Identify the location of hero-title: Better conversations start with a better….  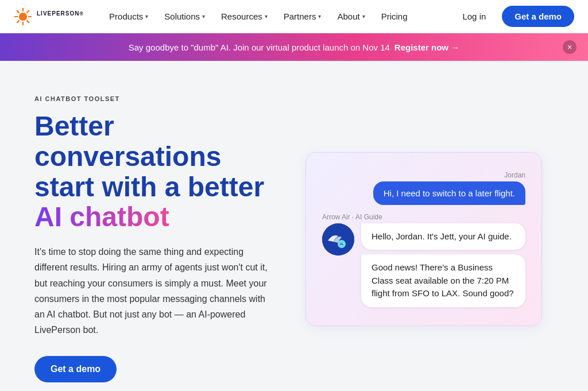
(153, 172).